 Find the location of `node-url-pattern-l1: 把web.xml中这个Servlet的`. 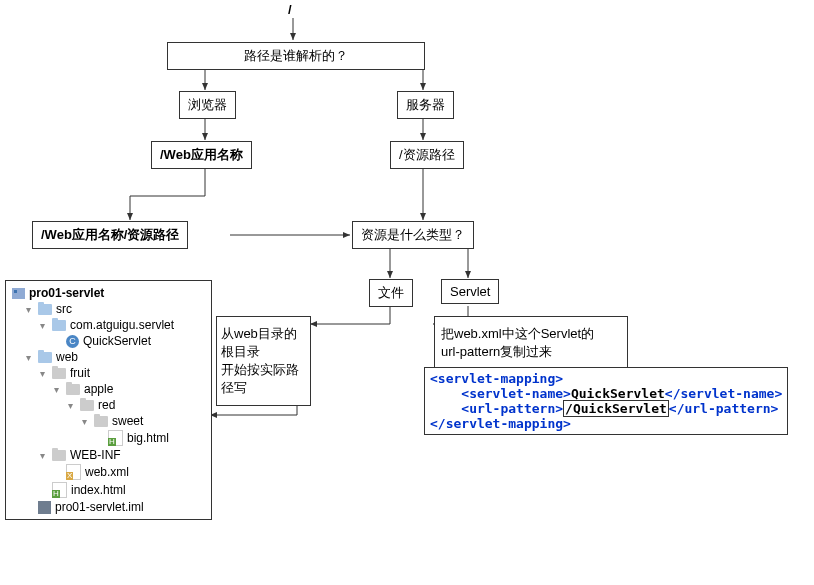

node-url-pattern-l1: 把web.xml中这个Servlet的 is located at coordinates (518, 334).